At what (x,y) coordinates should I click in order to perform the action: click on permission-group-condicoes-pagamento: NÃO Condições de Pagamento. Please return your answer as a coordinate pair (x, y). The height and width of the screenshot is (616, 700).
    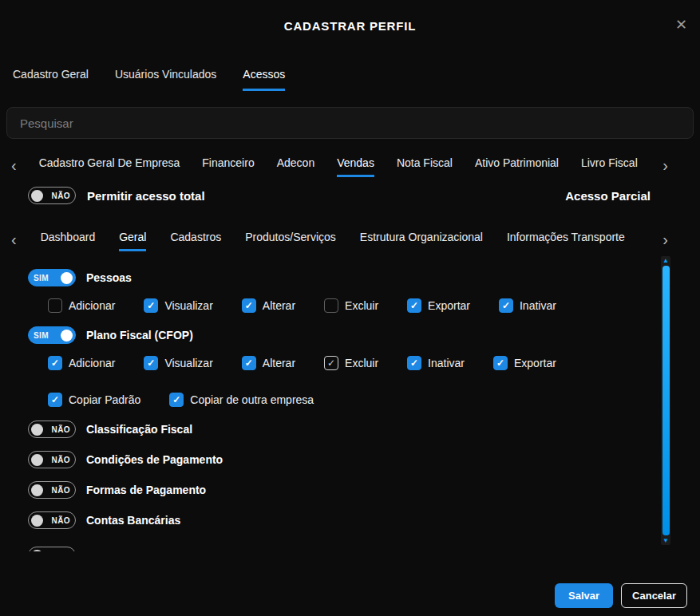
    Looking at the image, I should click on (342, 460).